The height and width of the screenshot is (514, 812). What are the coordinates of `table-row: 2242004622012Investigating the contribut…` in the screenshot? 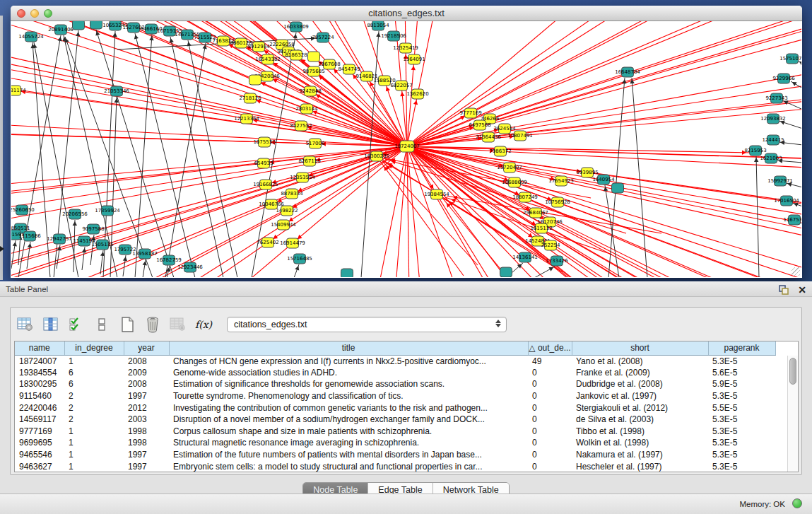 It's located at (395, 407).